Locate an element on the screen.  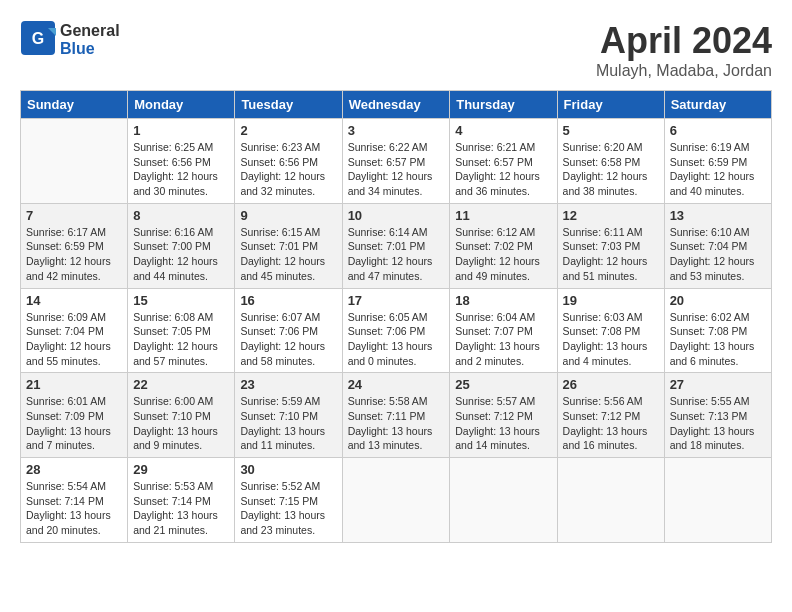
day-info: Sunrise: 5:57 AMSunset: 7:12 PMDaylight:… is located at coordinates (503, 424).